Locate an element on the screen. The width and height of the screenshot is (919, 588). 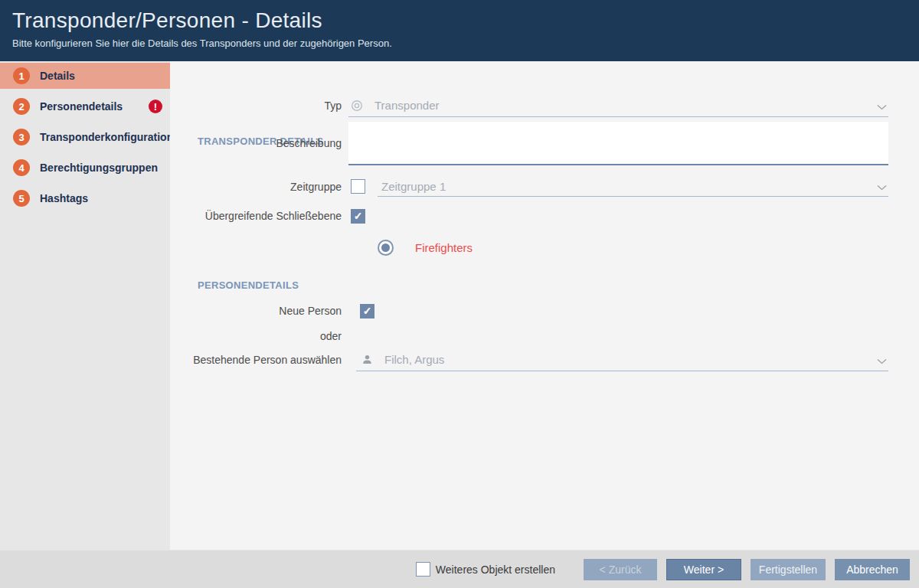
step-number-badge: 2 is located at coordinates (21, 106).